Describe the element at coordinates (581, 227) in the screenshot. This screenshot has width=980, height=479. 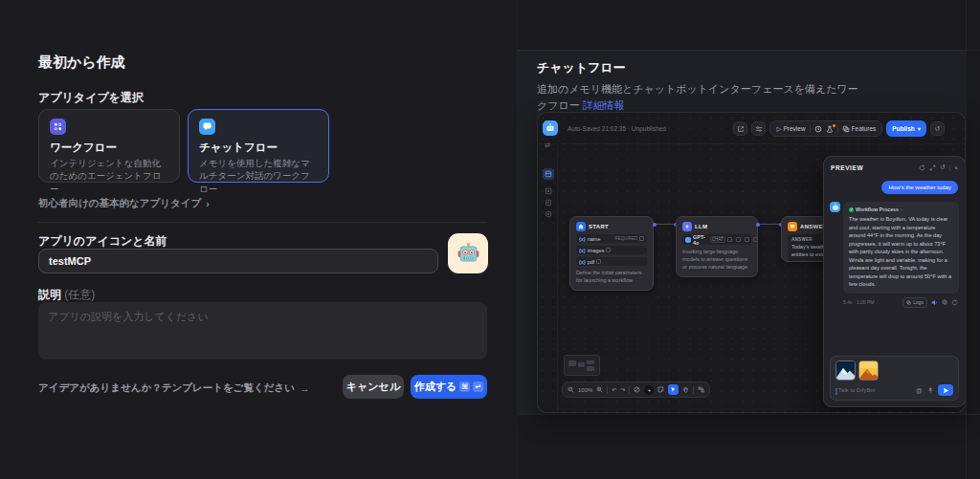
I see `start-node-icon` at that location.